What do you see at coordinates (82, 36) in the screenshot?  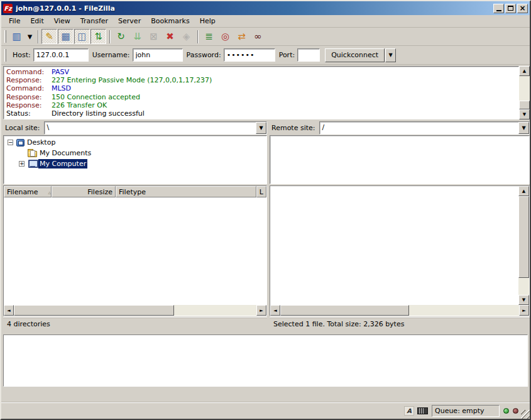 I see `toggle-remote-tree-button: ◫` at bounding box center [82, 36].